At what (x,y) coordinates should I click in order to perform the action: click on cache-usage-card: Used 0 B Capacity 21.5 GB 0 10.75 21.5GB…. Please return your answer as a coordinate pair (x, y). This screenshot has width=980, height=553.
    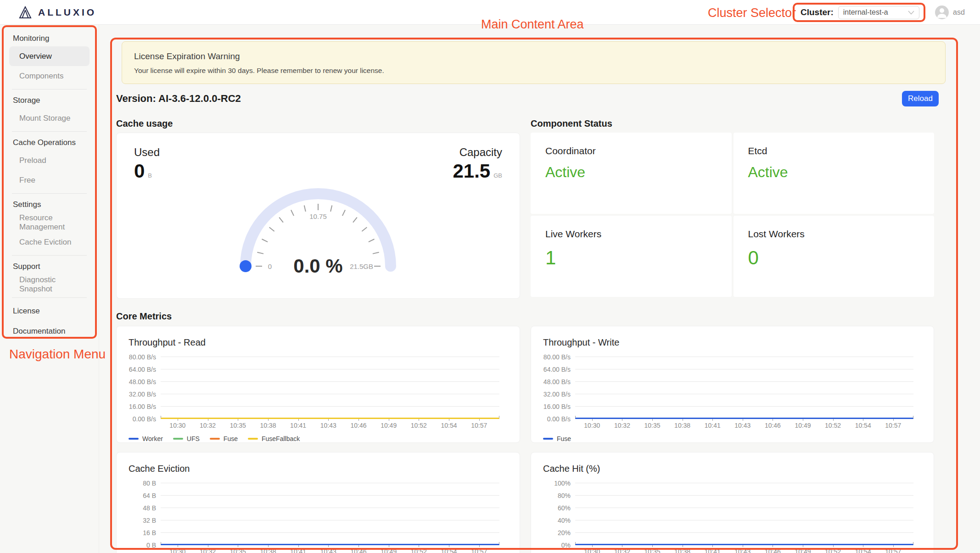
    Looking at the image, I should click on (318, 216).